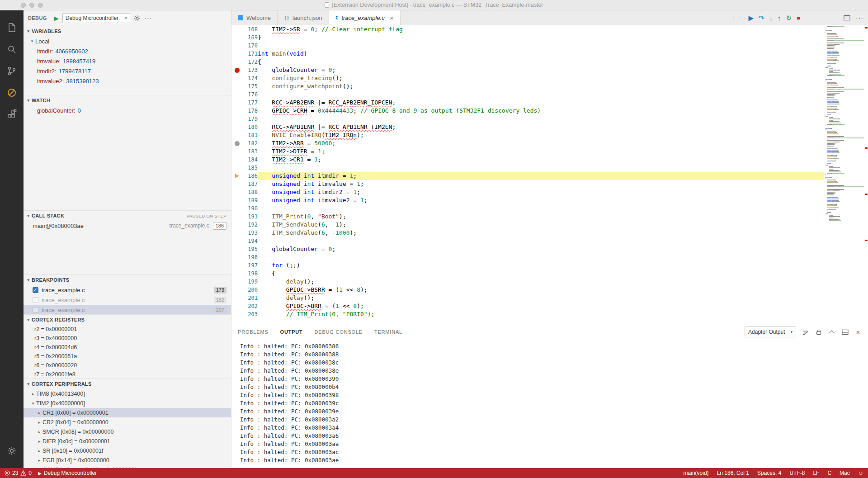  What do you see at coordinates (127, 441) in the screenshot?
I see `peripheral-row: ▸DIER [0x0c] = 0x00000001` at bounding box center [127, 441].